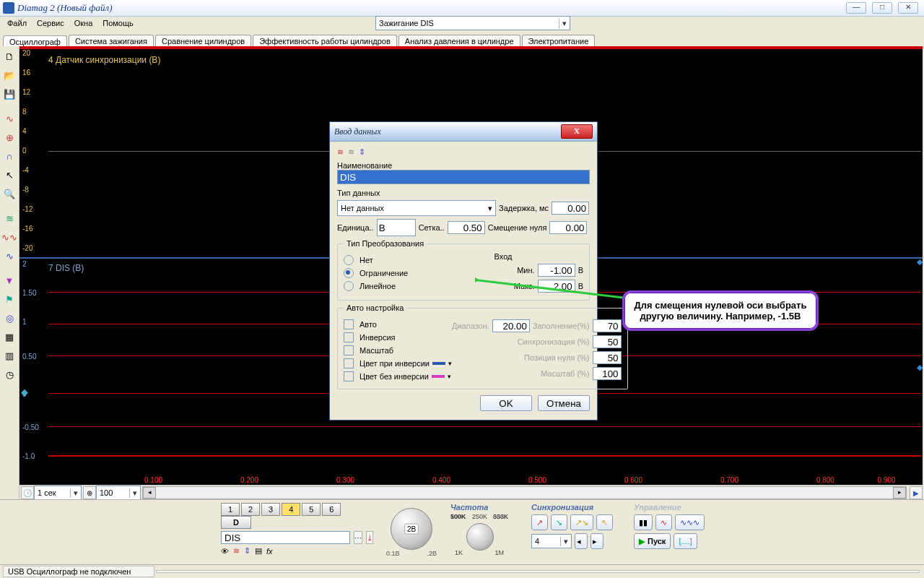 Image resolution: width=924 pixels, height=578 pixels. Describe the element at coordinates (349, 376) in the screenshot. I see `chk-cninv` at that location.